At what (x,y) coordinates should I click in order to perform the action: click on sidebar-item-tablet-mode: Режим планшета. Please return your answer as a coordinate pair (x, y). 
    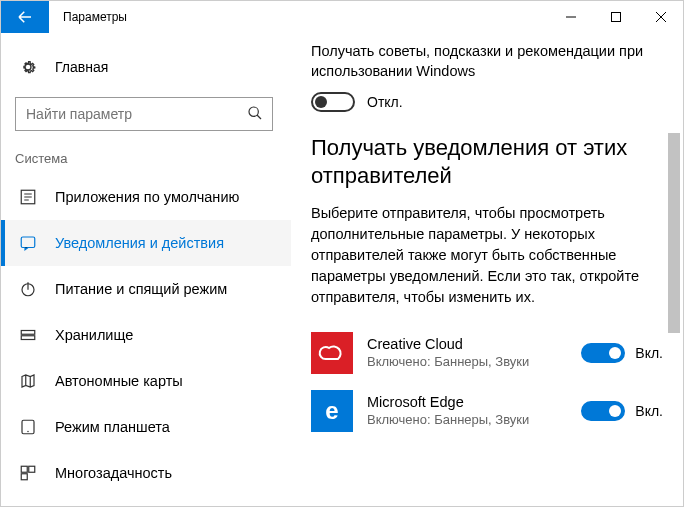
    Looking at the image, I should click on (146, 427).